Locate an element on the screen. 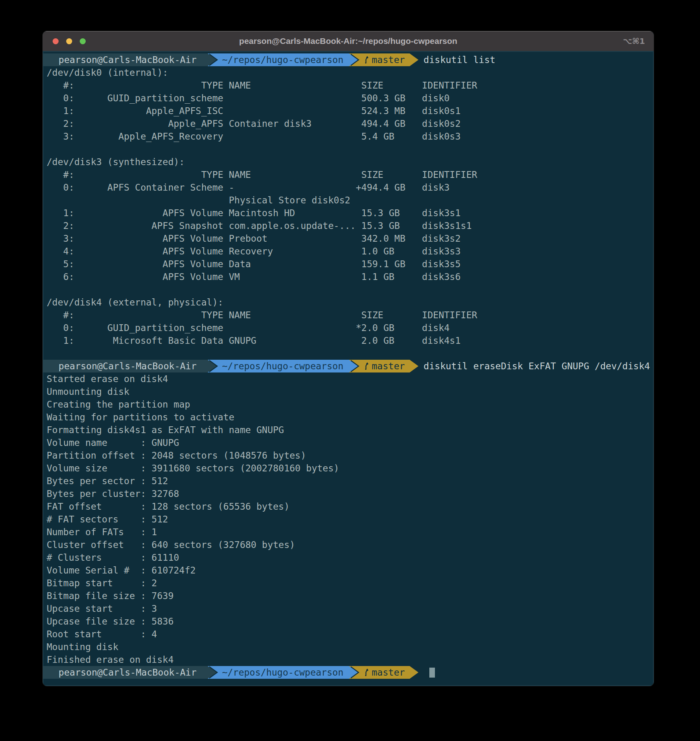 The width and height of the screenshot is (700, 741). terminal-output-line: Bytes per cluster: 32768 is located at coordinates (348, 494).